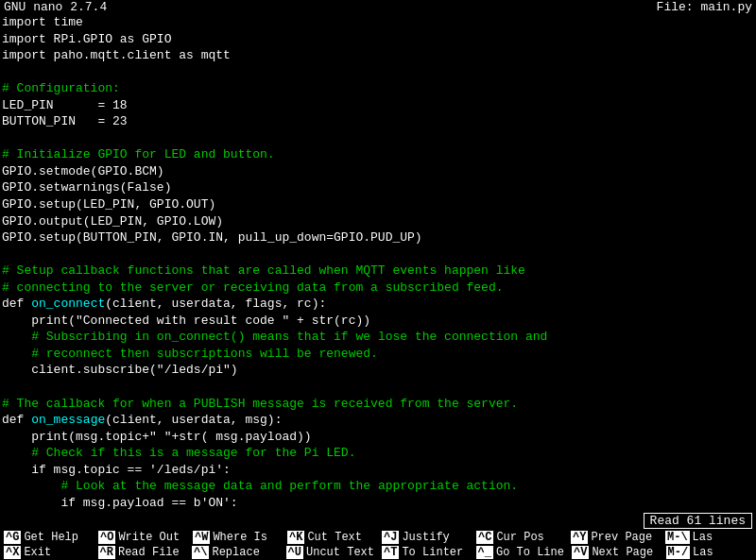  What do you see at coordinates (678, 537) in the screenshot?
I see `last1-key: M-\` at bounding box center [678, 537].